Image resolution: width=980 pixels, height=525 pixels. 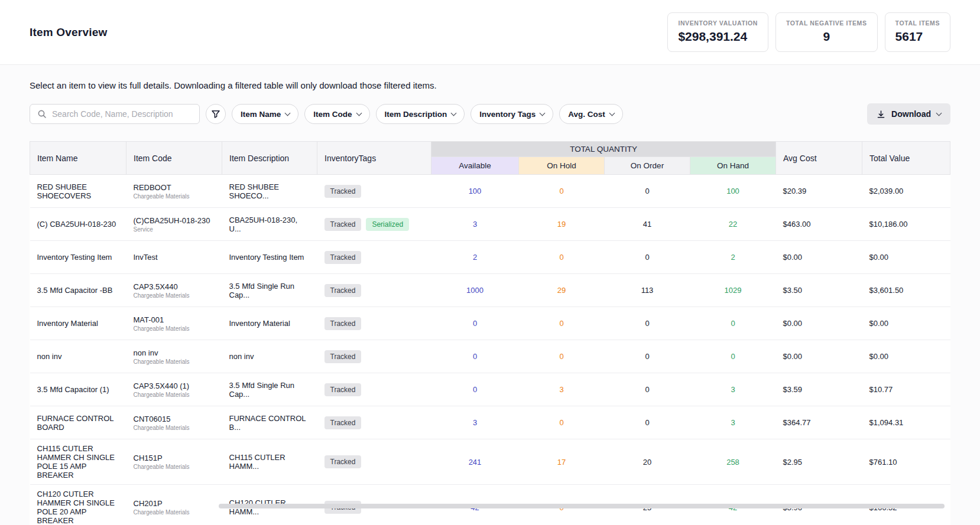 I want to click on stat-card-inventory-valuation: INVENTORY VALUATION $298,391.24, so click(x=718, y=32).